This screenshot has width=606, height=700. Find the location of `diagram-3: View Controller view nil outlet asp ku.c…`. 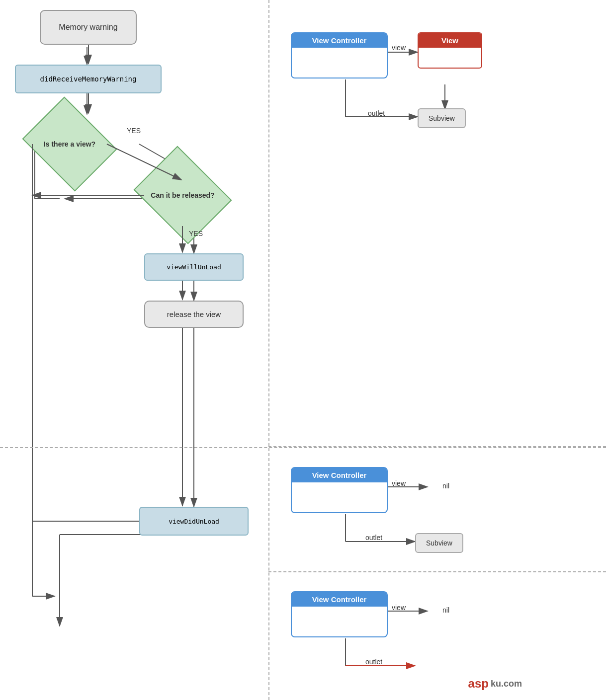

diagram-3: View Controller view nil outlet asp ku.c… is located at coordinates (408, 641).